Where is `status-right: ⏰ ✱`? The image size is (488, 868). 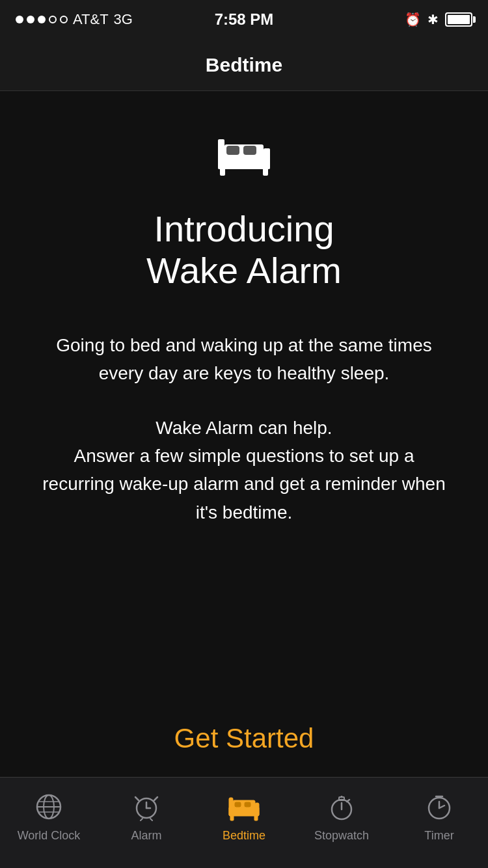 status-right: ⏰ ✱ is located at coordinates (439, 20).